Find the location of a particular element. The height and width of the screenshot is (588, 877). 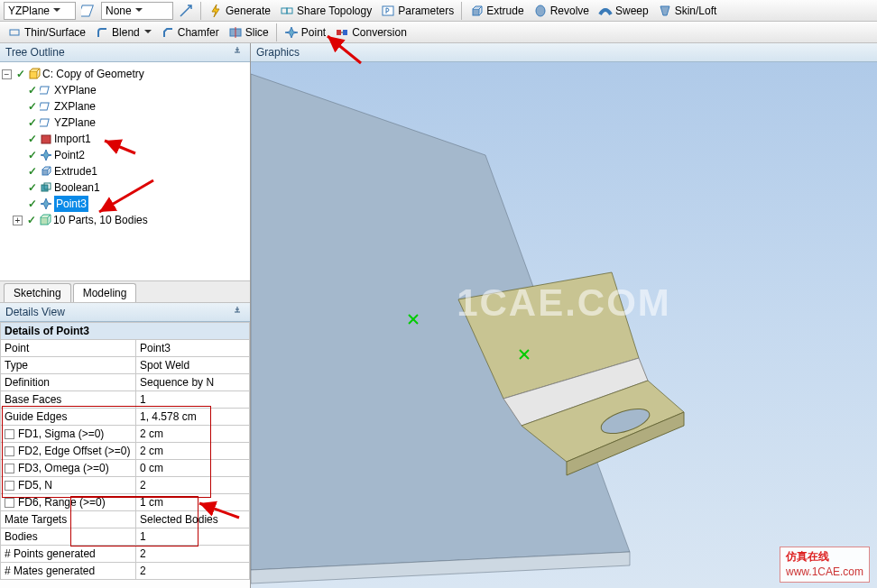

tree-item-point2: ✓Point2 is located at coordinates (125, 155).